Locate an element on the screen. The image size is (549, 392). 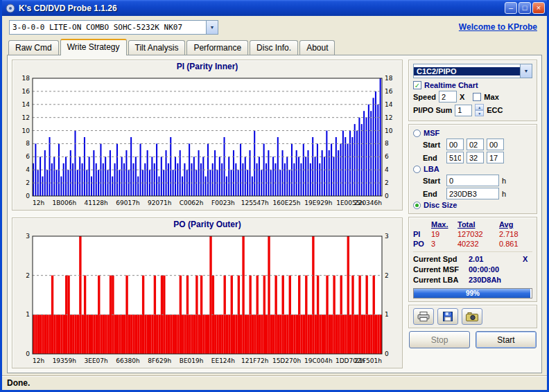
stats-header-max: Max. is located at coordinates (444, 224).